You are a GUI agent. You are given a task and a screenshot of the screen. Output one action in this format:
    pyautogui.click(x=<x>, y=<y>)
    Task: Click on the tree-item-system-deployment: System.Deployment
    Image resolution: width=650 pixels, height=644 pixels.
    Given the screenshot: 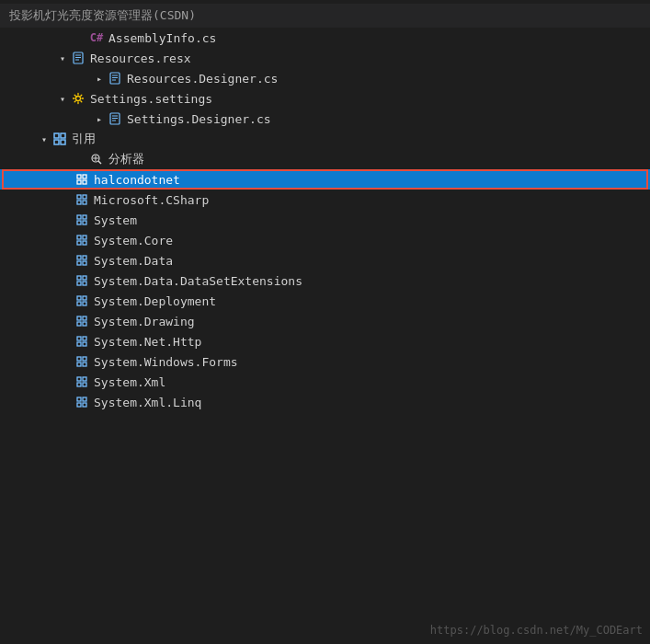 What is the action you would take?
    pyautogui.click(x=325, y=301)
    